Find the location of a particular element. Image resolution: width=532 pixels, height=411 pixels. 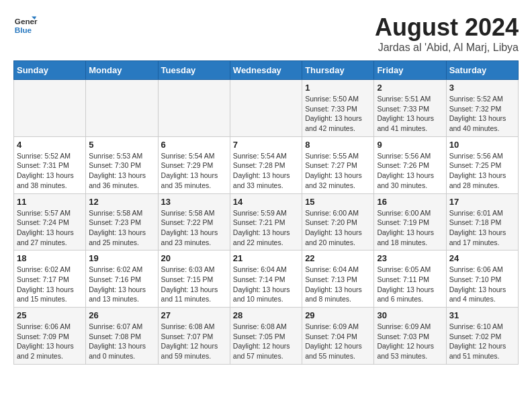

weekday-header-thursday: Thursday is located at coordinates (339, 71).